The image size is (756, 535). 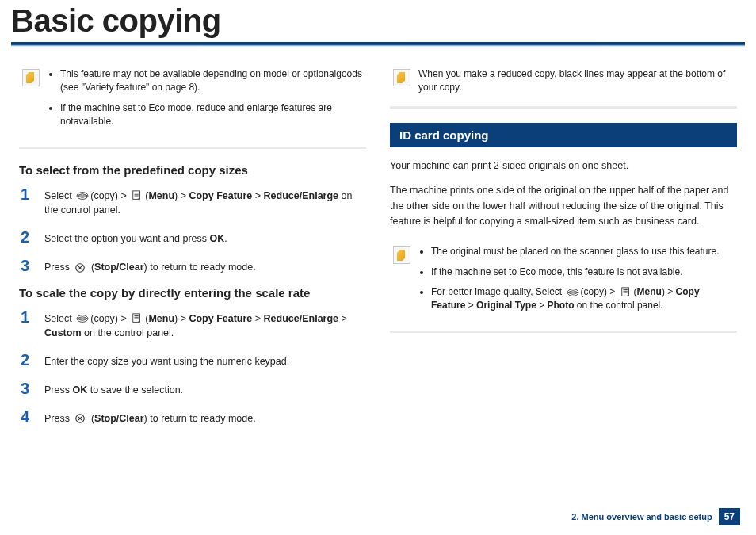 What do you see at coordinates (193, 231) in the screenshot?
I see `steps-predefined: Select (copy) > *(Menu) > Copy Feature >…` at bounding box center [193, 231].